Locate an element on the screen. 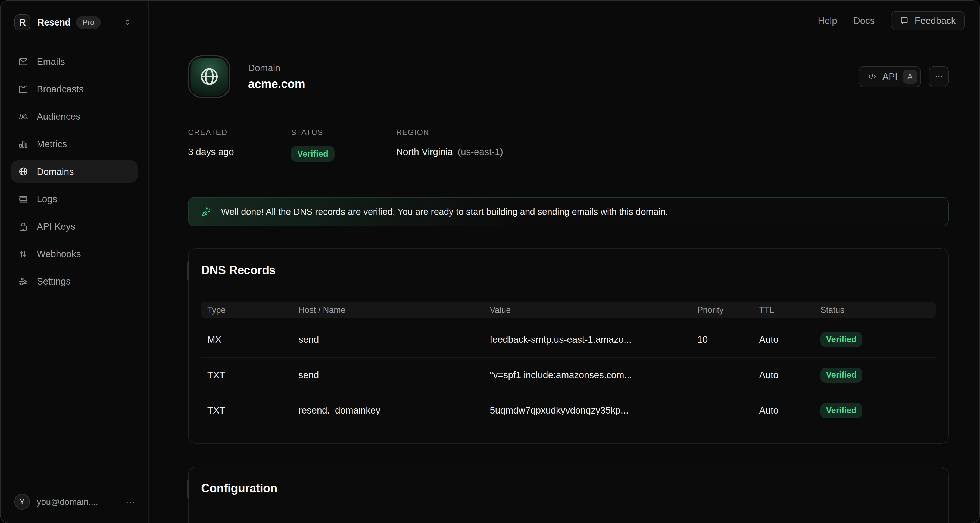  sidebar-item-emails: Emails is located at coordinates (74, 62).